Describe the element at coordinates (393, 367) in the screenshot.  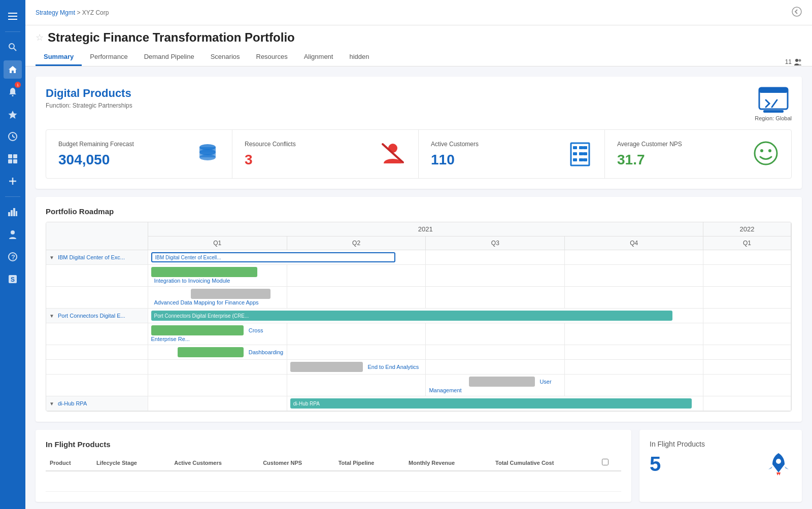
I see `e2e-link: End to End Analytics` at that location.